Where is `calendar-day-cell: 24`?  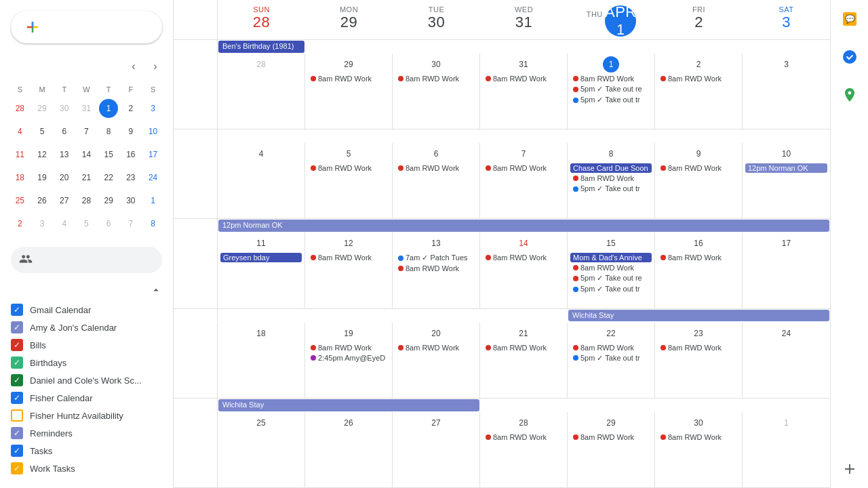
calendar-day-cell: 24 is located at coordinates (787, 361).